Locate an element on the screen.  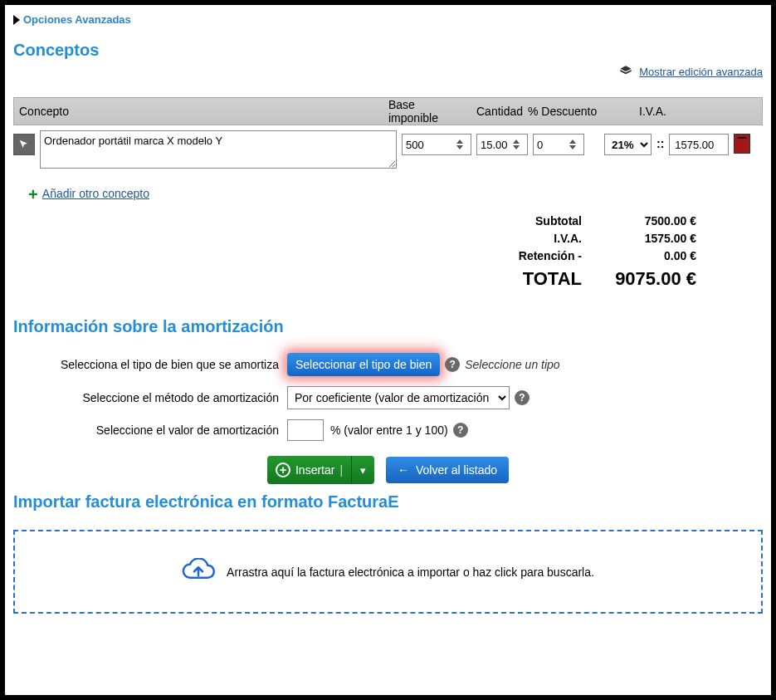
col-base: Base imponible is located at coordinates (427, 111).